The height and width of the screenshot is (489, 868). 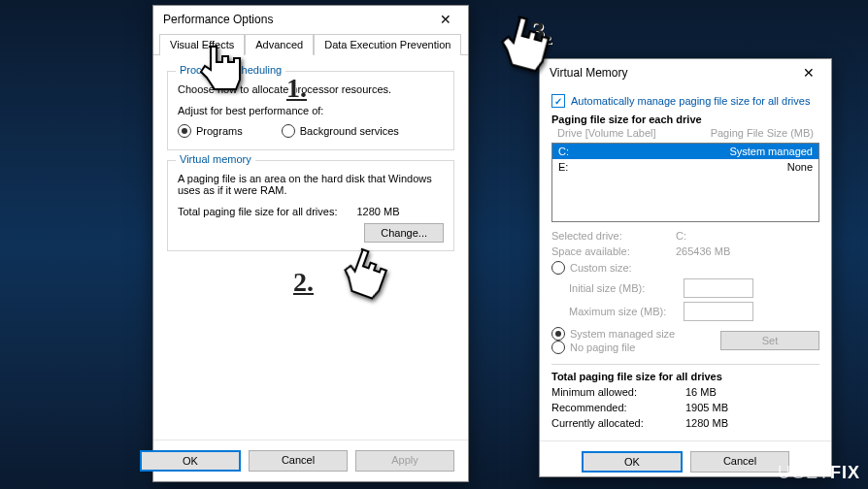 I want to click on vm-total-row: Total paging file size for all drives: 1…, so click(x=311, y=212).